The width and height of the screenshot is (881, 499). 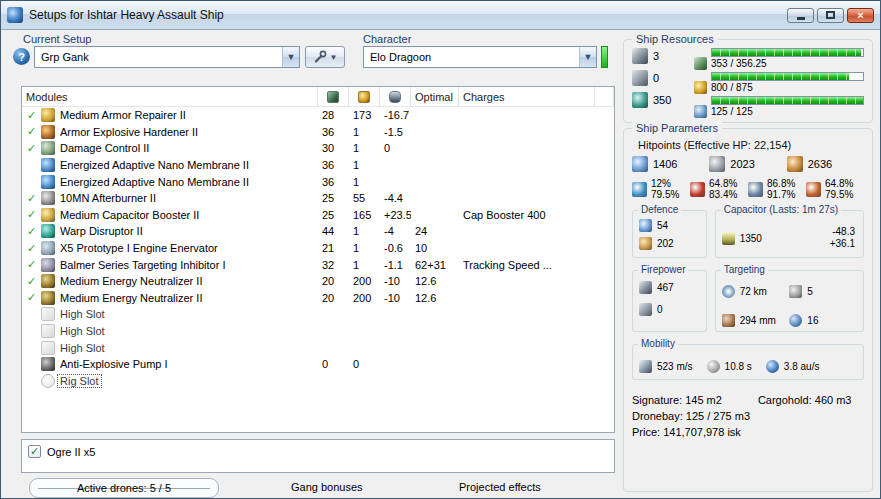 What do you see at coordinates (318, 248) in the screenshot?
I see `module-row: ✓X5 Prototype I Engine Enervator211-0.61…` at bounding box center [318, 248].